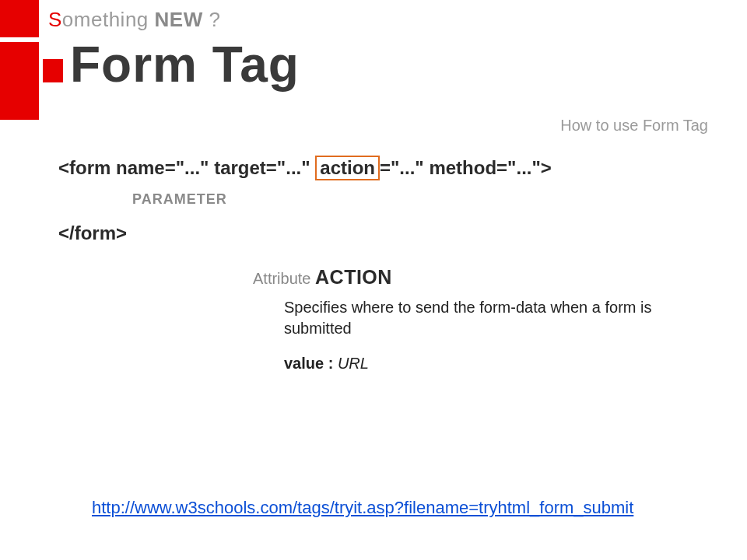 The image size is (747, 560). I want to click on reference-link: http://www.w3schools.com/tags/tryit.asp?…, so click(363, 508).